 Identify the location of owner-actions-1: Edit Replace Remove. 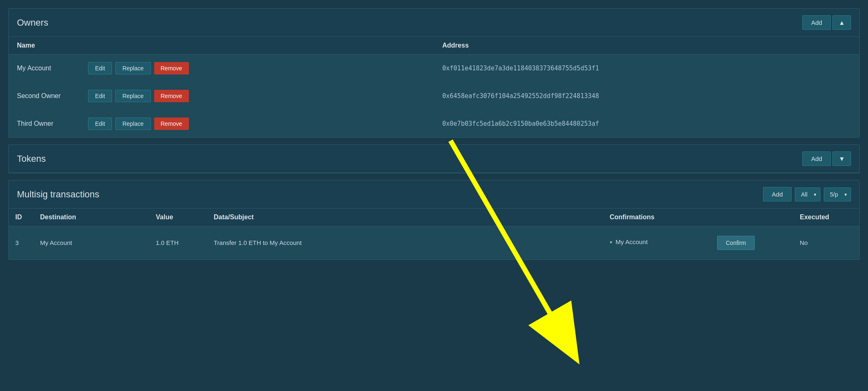
(138, 68).